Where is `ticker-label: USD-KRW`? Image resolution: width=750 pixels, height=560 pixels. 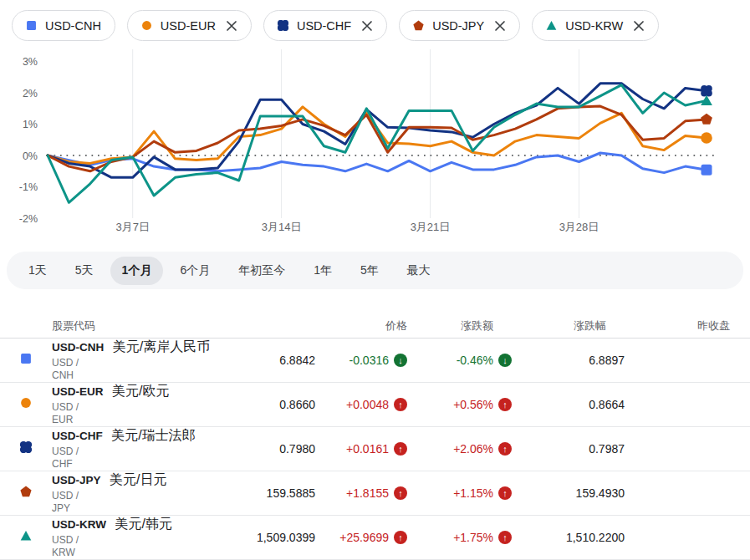
ticker-label: USD-KRW is located at coordinates (79, 525).